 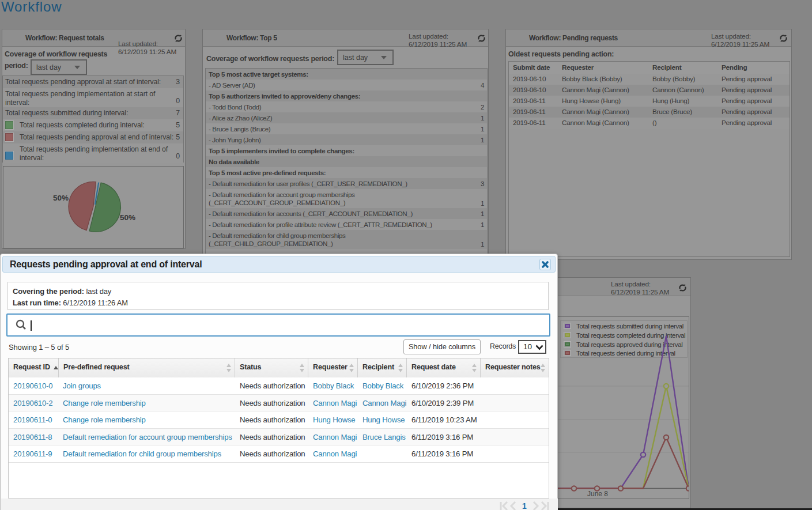 I want to click on svg-text: 1, so click(x=524, y=506).